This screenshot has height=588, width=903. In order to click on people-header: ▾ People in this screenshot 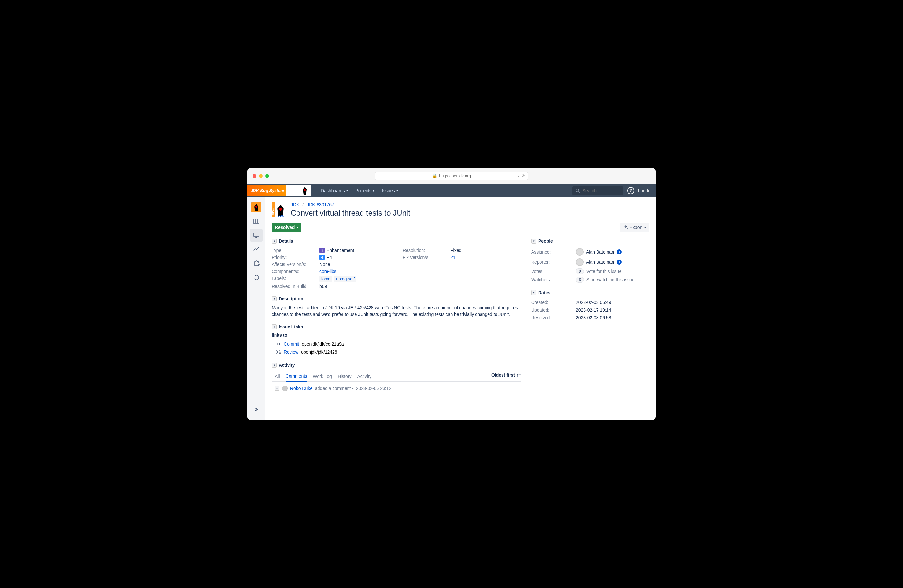, I will do `click(590, 241)`.